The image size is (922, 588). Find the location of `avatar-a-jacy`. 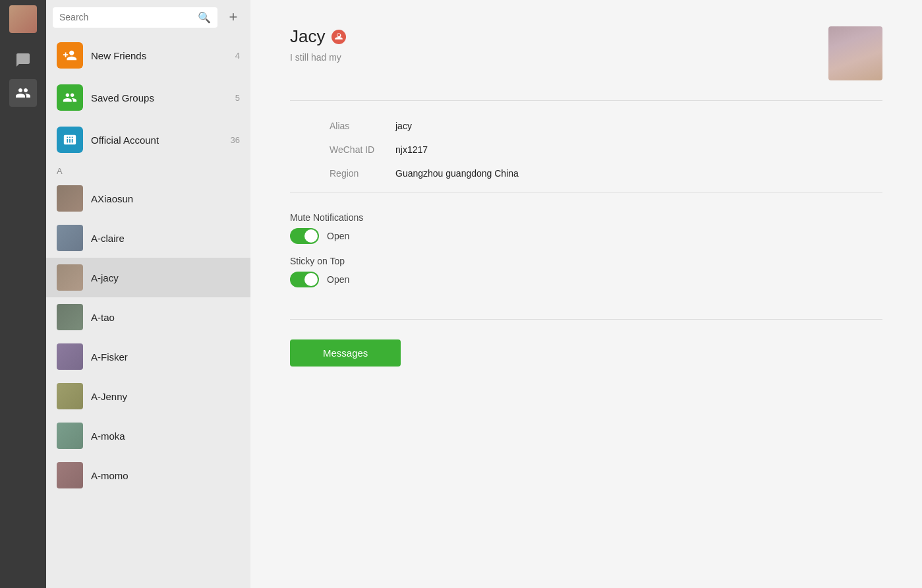

avatar-a-jacy is located at coordinates (70, 278).